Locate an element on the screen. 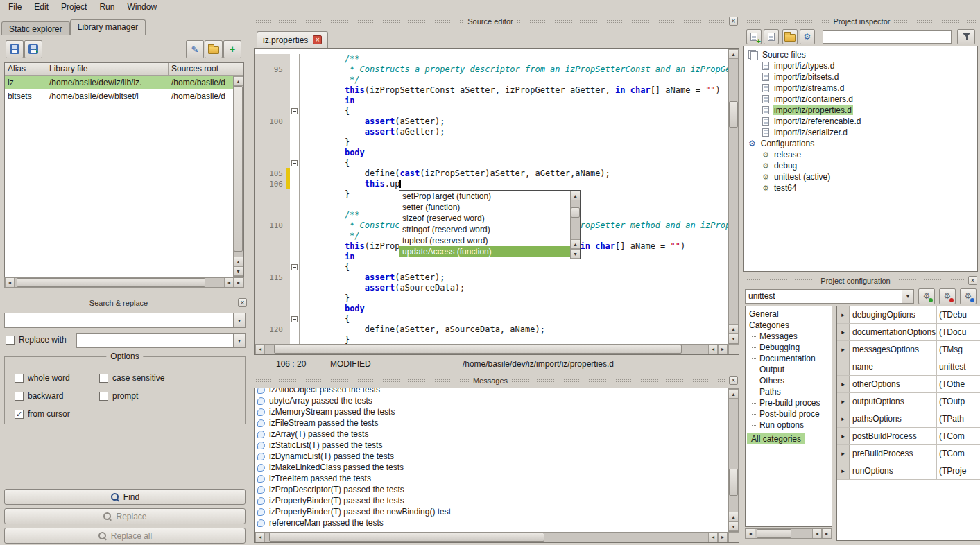 This screenshot has width=980, height=545. messages-hscrollbar: ◂◂▸ is located at coordinates (491, 537).